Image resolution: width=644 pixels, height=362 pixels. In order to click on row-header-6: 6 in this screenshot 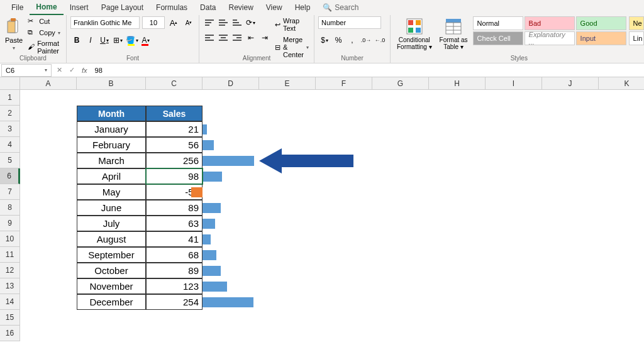, I will do `click(10, 176)`.